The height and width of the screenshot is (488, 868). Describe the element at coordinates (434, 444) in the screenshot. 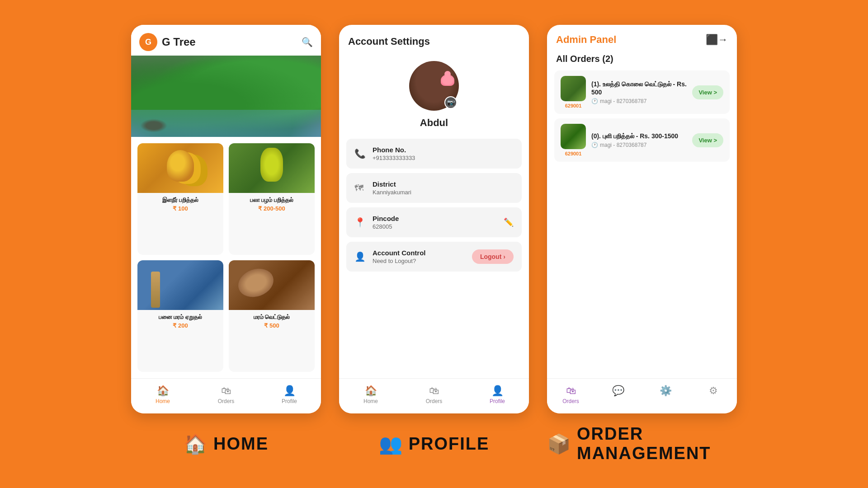

I see `profile-bottom-label: 👥 PROFILE` at that location.